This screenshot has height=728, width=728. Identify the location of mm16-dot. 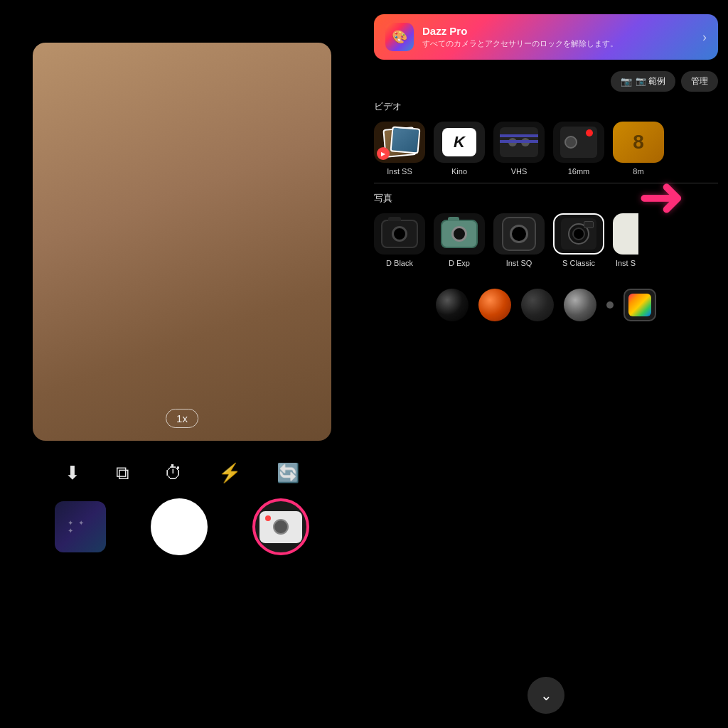
(589, 133).